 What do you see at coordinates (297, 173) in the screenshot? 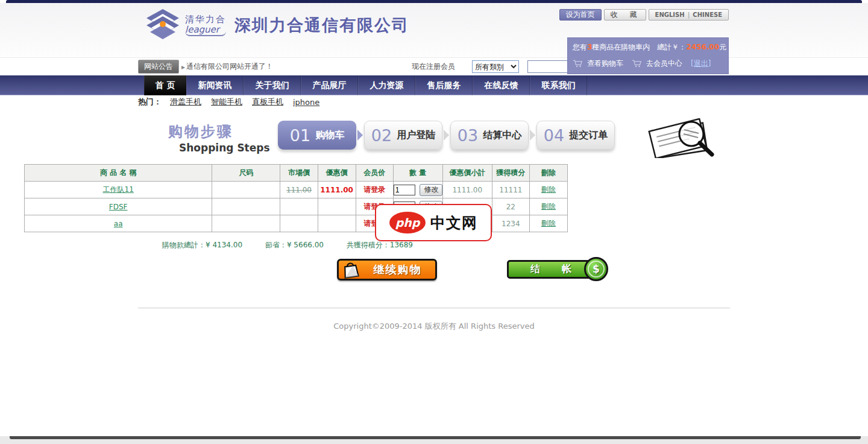
I see `table-header-row: 商 品 名 稱 尺码 市場價 優惠價 会员价 數 量 優惠價小計 獲得積分 刪除` at bounding box center [297, 173].